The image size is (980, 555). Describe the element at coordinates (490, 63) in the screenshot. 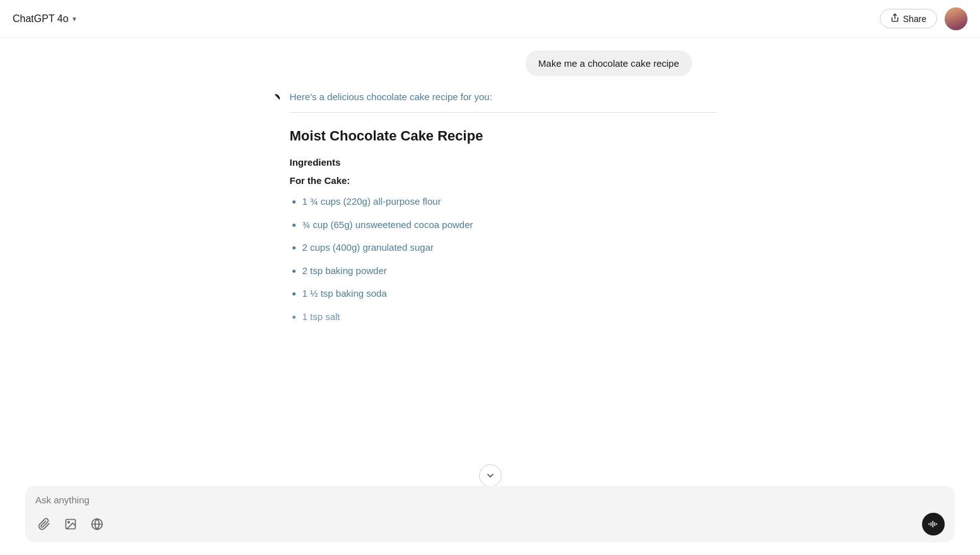

I see `user-message-container: Make me a chocolate cake recipe` at that location.